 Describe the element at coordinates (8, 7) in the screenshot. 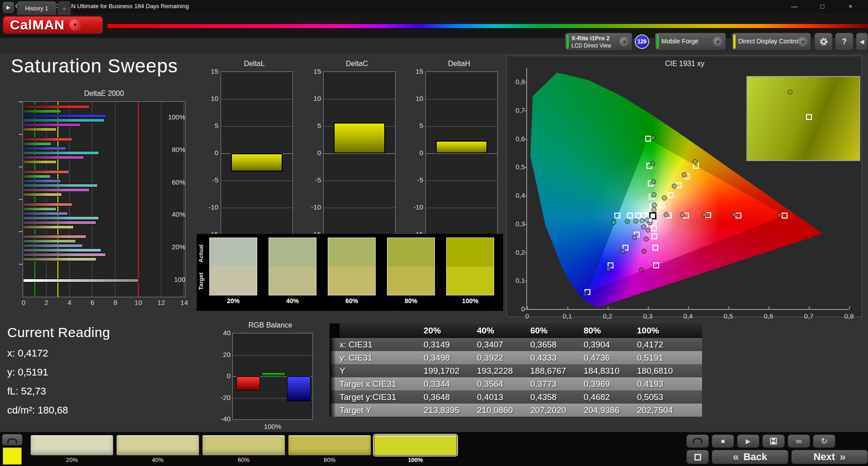

I see `tab-expand-button: ▶` at that location.